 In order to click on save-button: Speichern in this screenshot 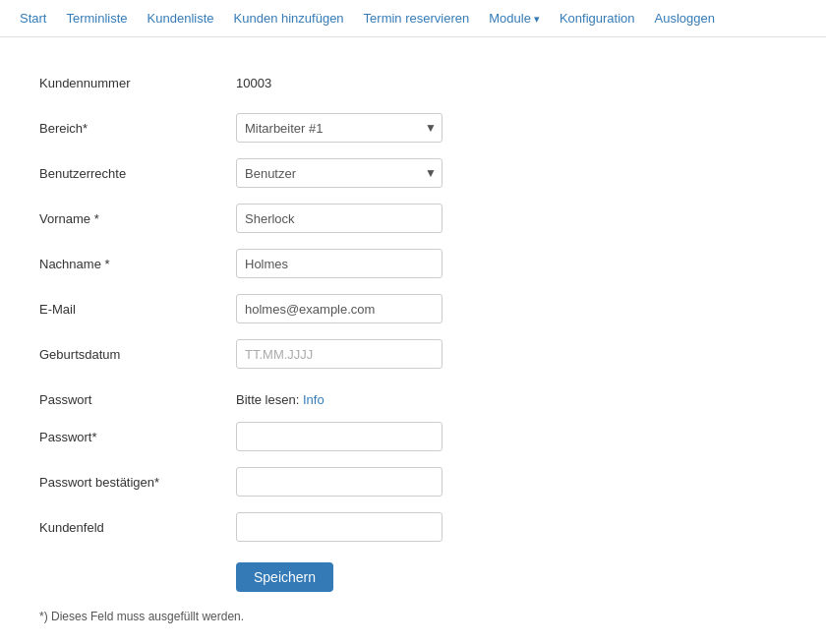, I will do `click(285, 577)`.